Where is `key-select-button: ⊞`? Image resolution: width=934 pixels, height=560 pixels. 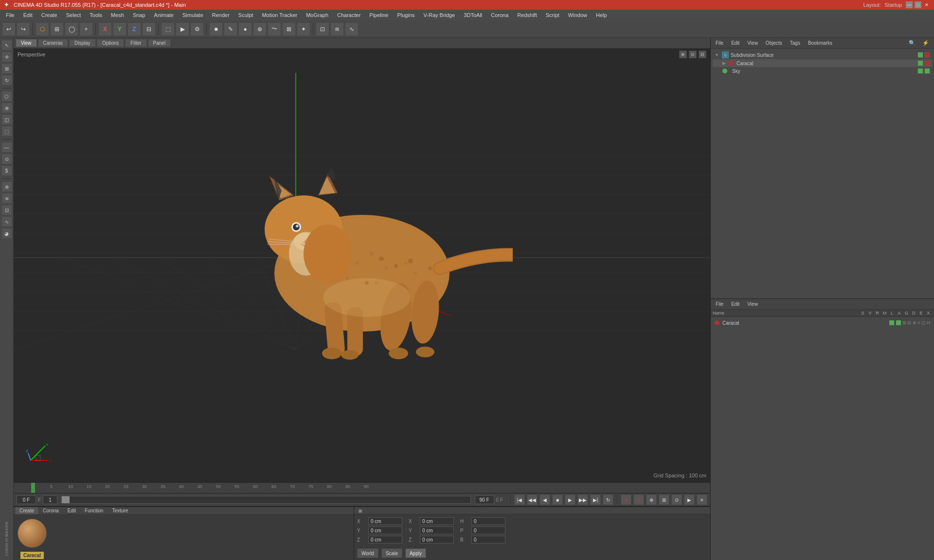
key-select-button: ⊞ is located at coordinates (664, 500).